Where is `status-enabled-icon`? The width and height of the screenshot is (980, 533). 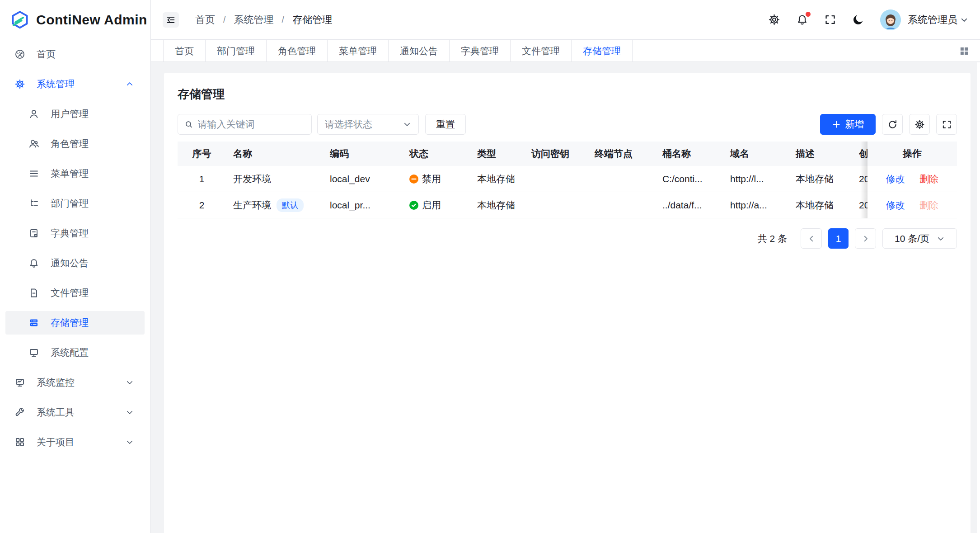
status-enabled-icon is located at coordinates (414, 205).